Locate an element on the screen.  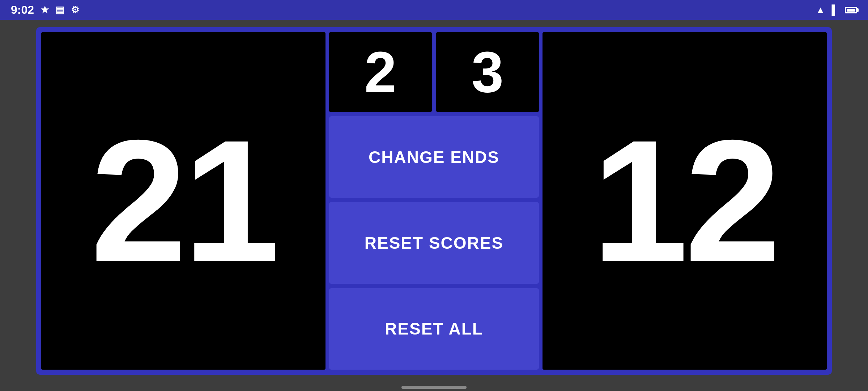
nav-bar is located at coordinates (434, 387).